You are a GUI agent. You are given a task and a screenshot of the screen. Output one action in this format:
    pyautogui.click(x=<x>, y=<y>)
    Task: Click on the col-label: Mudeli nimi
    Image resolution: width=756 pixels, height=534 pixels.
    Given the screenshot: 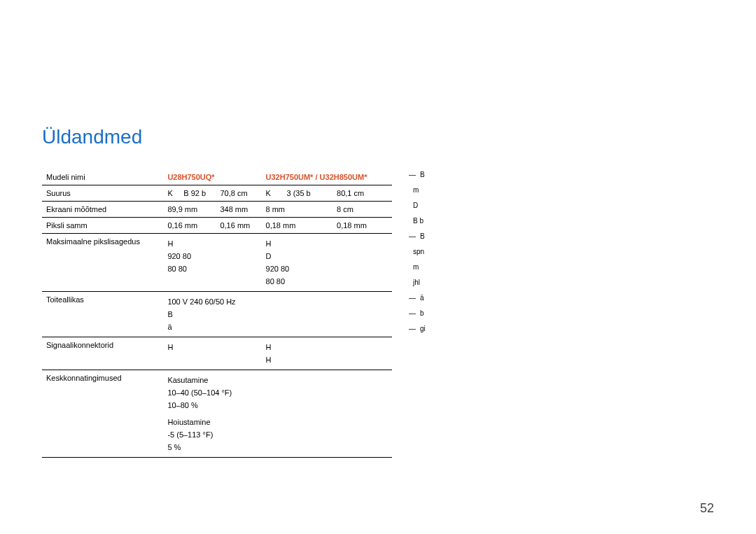 What is the action you would take?
    pyautogui.click(x=102, y=178)
    